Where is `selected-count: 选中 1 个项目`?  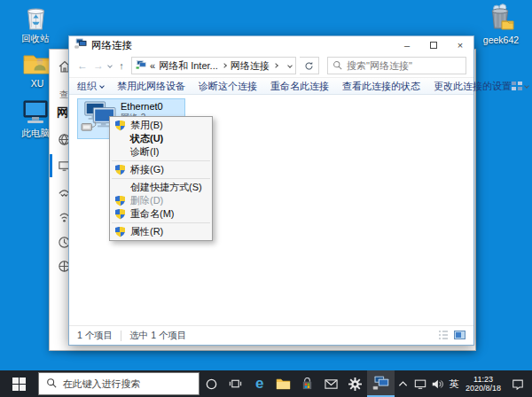 selected-count: 选中 1 个项目 is located at coordinates (158, 336).